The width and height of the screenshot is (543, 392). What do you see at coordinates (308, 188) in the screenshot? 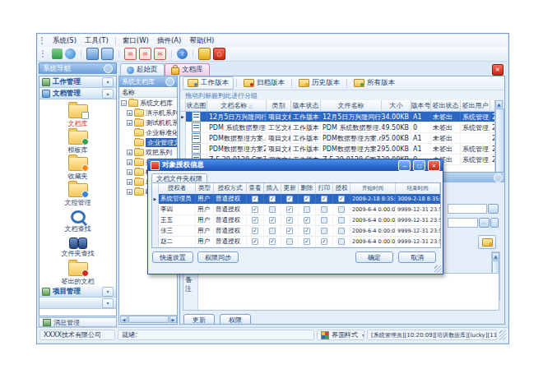
I see `column-delete: 删除` at bounding box center [308, 188].